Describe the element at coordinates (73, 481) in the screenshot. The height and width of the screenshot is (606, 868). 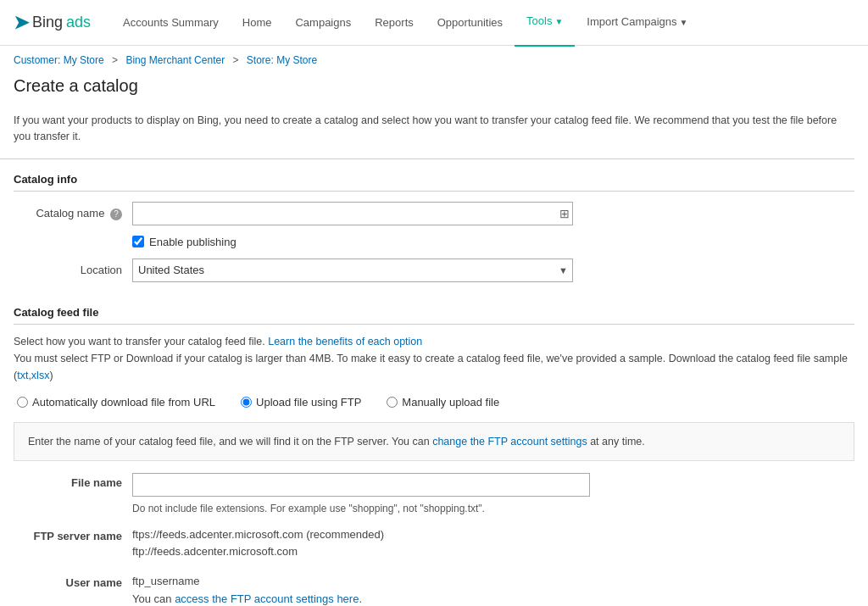
I see `file-name-label: File name` at that location.